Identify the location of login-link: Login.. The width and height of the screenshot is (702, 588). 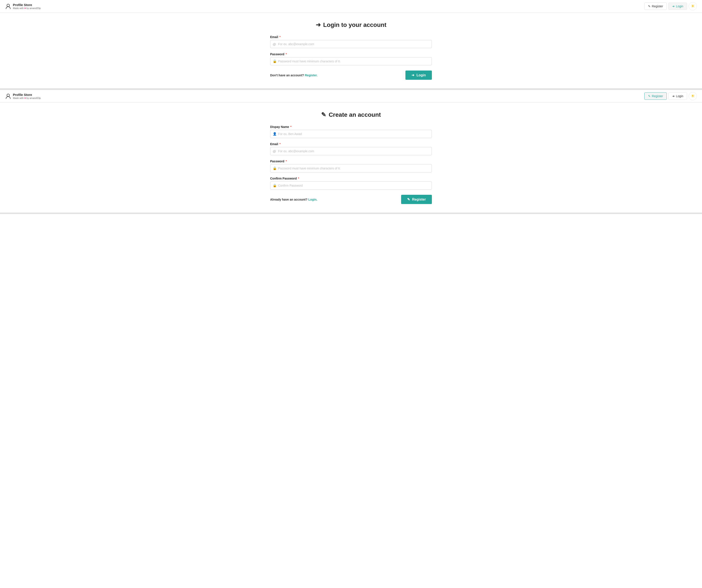
(313, 199).